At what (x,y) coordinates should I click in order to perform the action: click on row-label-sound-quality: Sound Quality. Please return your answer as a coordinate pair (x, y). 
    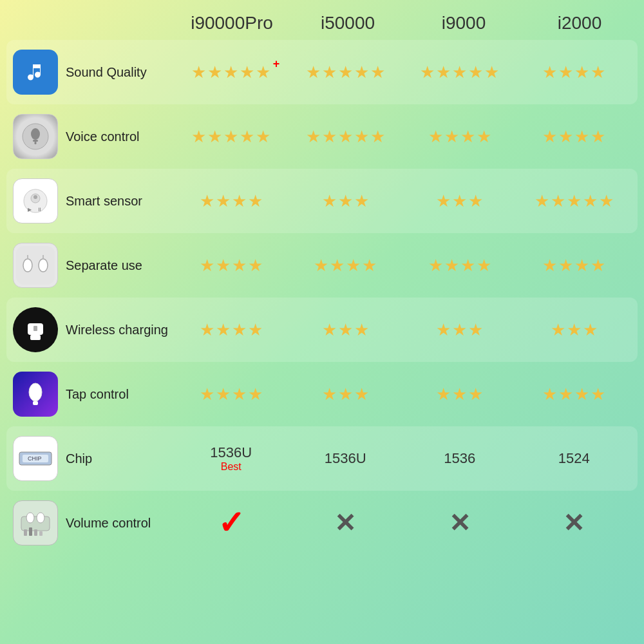
    Looking at the image, I should click on (106, 72).